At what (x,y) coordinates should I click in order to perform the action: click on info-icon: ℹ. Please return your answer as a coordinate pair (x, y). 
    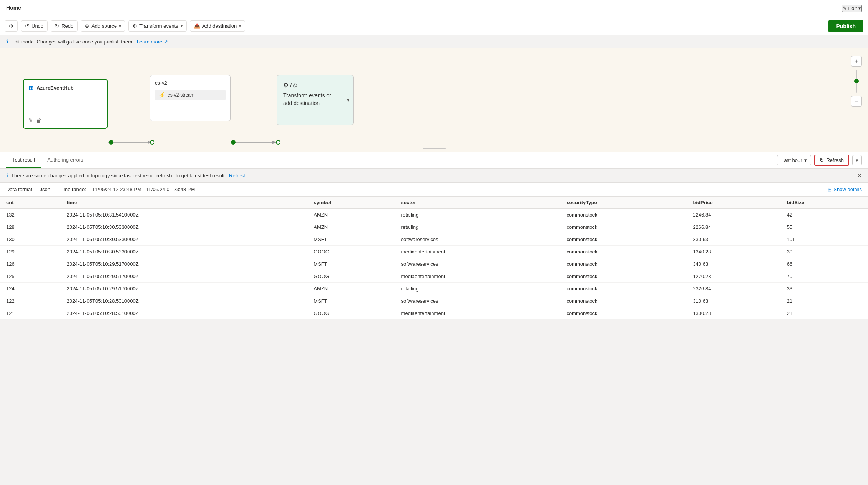
    Looking at the image, I should click on (7, 42).